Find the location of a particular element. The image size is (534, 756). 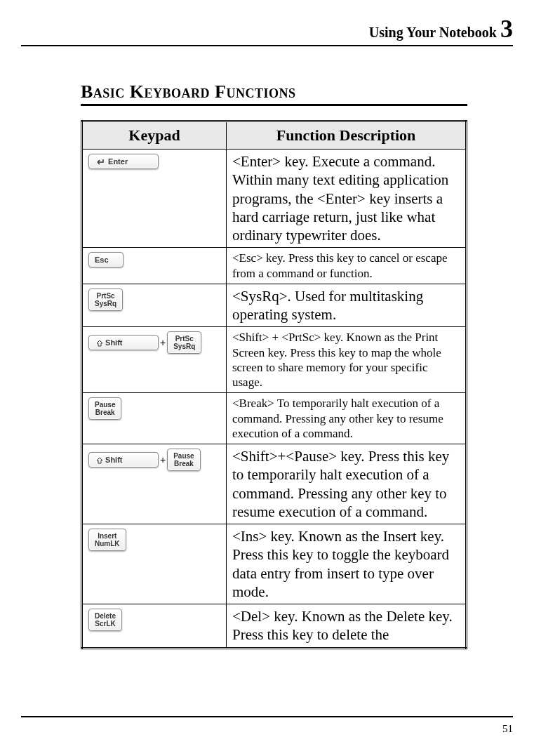

enter-key-icon: Enter is located at coordinates (124, 161).